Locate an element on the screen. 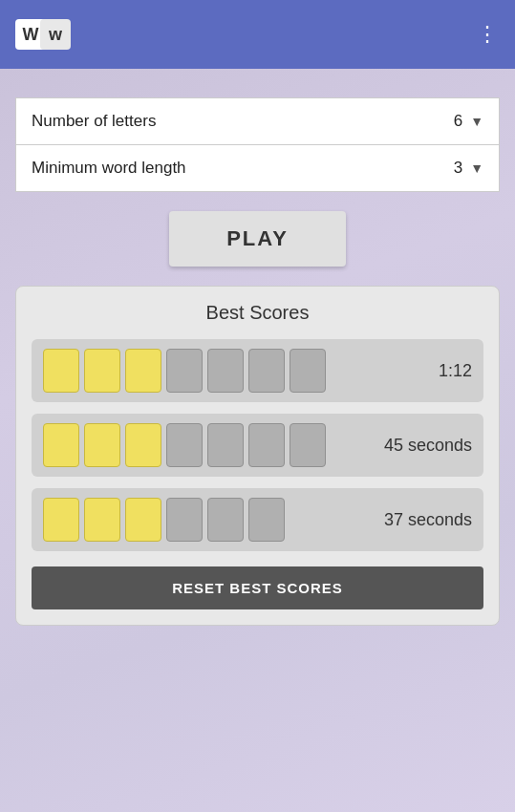  app-logo: W w is located at coordinates (43, 34).